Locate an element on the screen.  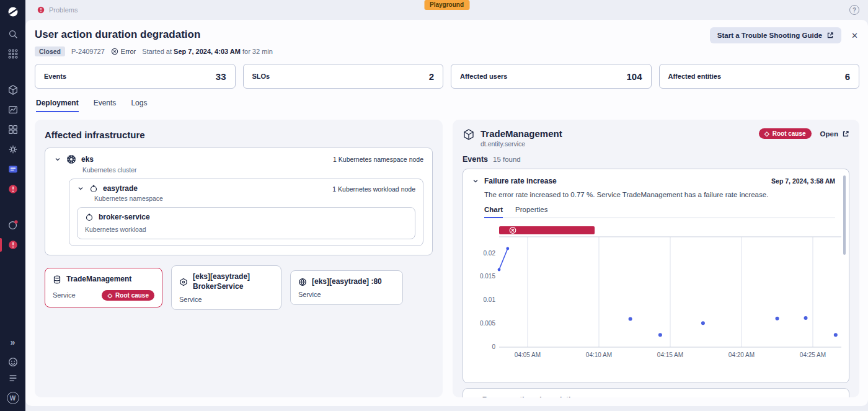
kubernetes-namespace-icon is located at coordinates (94, 188).